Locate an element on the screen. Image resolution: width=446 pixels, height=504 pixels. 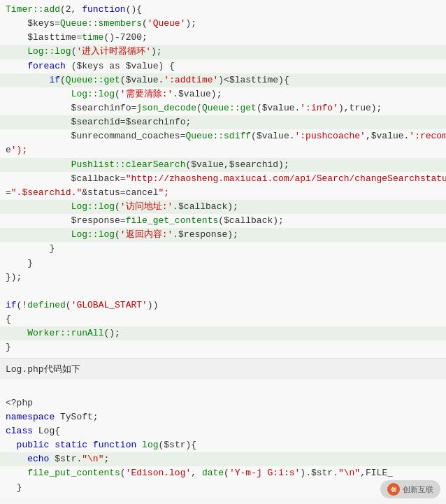
code-line: if(!defined('GLOBAL_START')) is located at coordinates (223, 305).